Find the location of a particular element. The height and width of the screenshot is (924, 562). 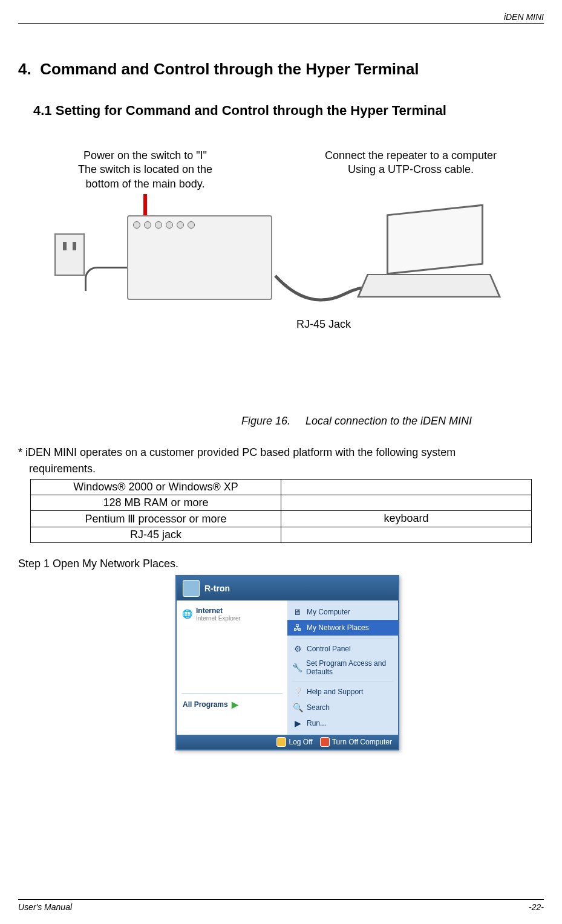

footer-left: User's Manual is located at coordinates (45, 907).